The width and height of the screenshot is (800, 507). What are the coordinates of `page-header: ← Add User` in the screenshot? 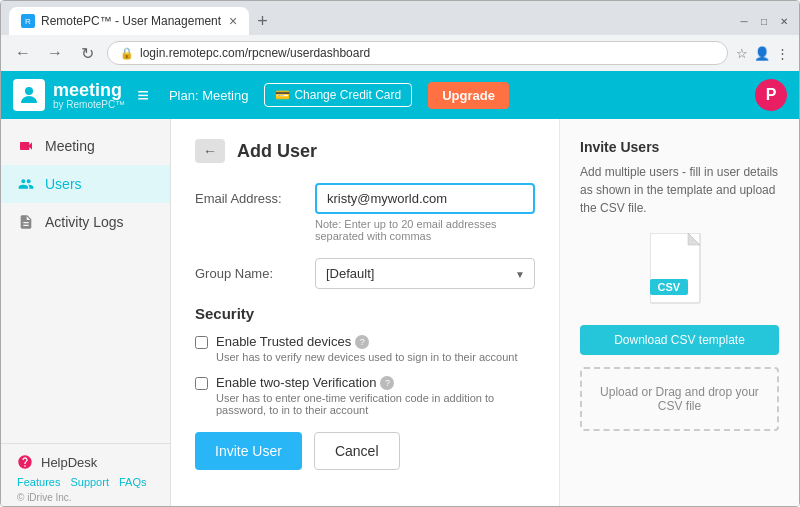 It's located at (365, 151).